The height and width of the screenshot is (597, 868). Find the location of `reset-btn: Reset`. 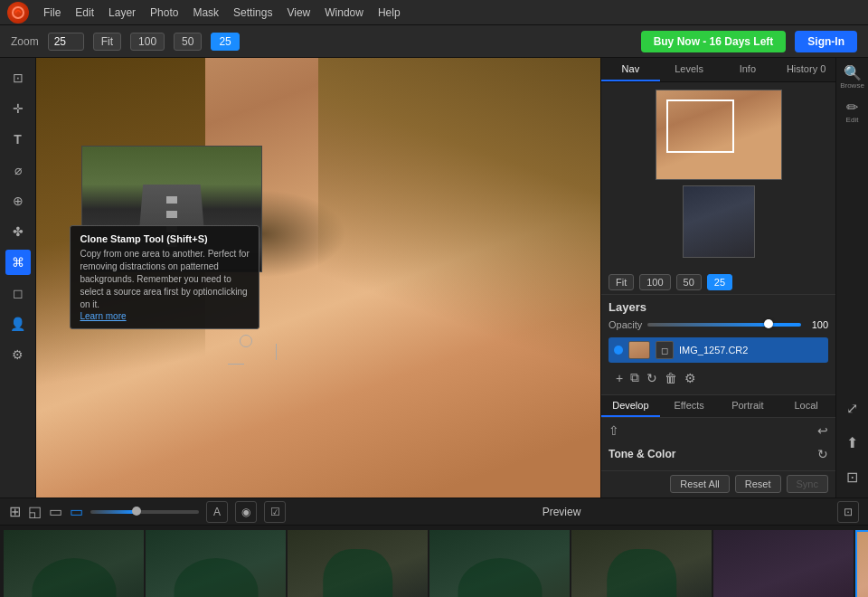

reset-btn: Reset is located at coordinates (758, 484).